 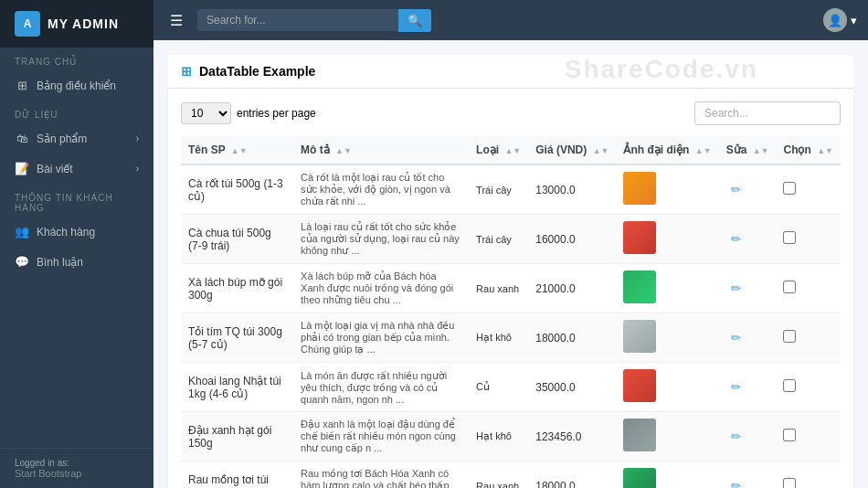 I want to click on comment-icon: 💬, so click(x=22, y=261).